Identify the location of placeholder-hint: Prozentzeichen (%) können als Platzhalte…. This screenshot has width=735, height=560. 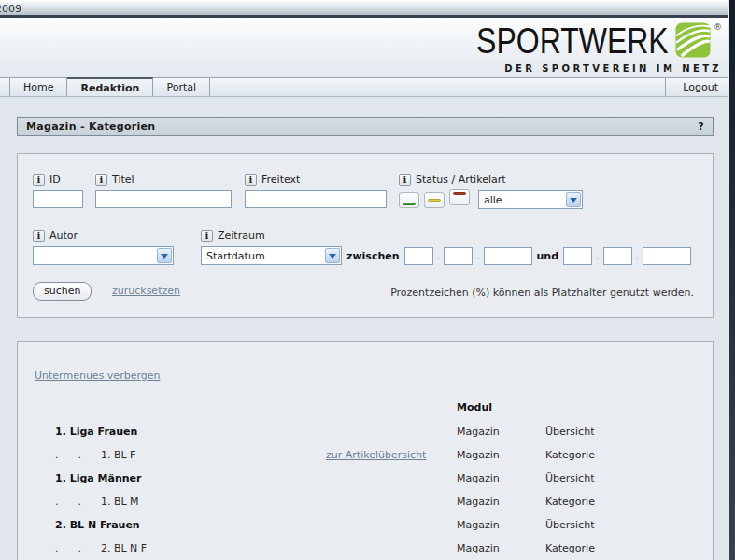
(542, 293).